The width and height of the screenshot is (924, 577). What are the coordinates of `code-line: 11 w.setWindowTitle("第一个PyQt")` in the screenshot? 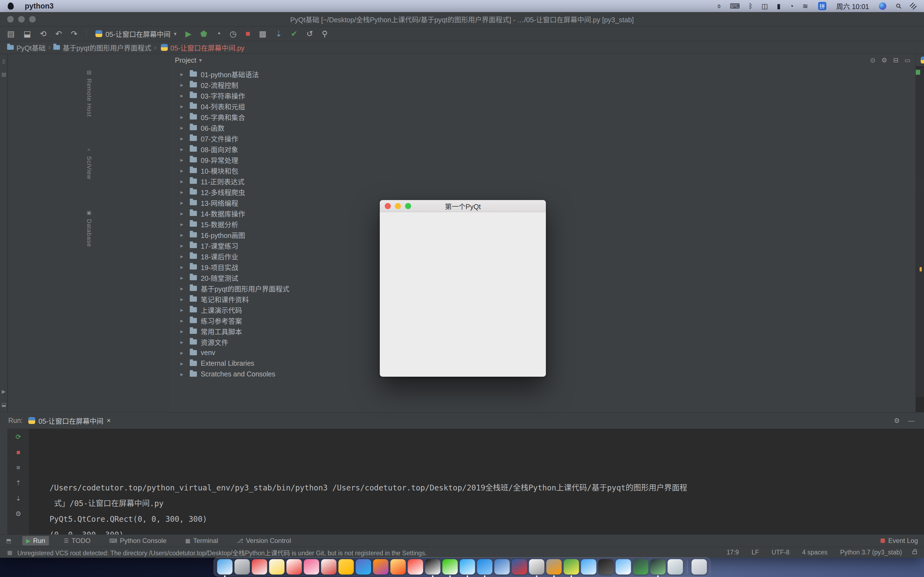 It's located at (920, 92).